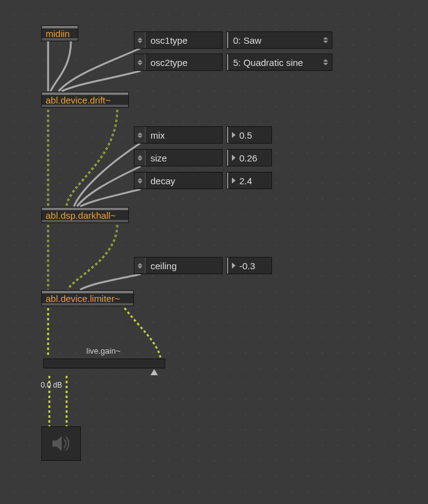  What do you see at coordinates (249, 266) in the screenshot?
I see `value-ceiling: -0.3` at bounding box center [249, 266].